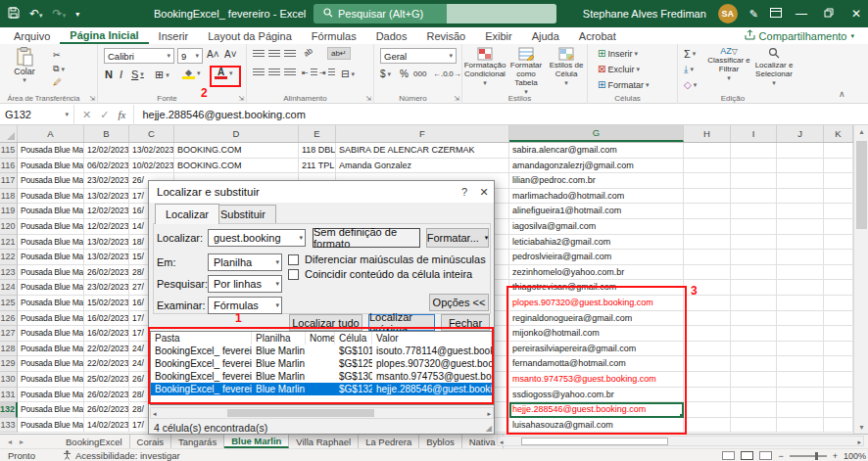 Image resolution: width=868 pixels, height=461 pixels. What do you see at coordinates (259, 55) in the screenshot?
I see `align-top-icon` at bounding box center [259, 55].